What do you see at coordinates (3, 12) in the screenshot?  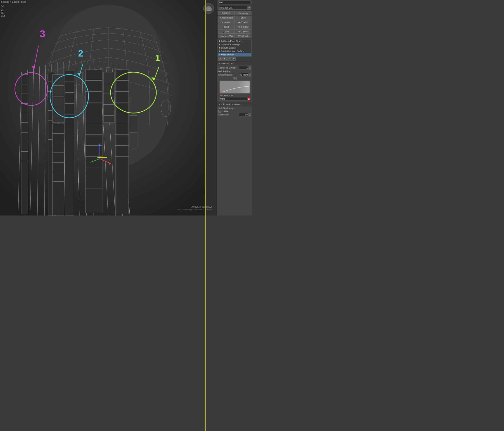 I see `viewport-stats: 34 23 46 496` at bounding box center [3, 12].